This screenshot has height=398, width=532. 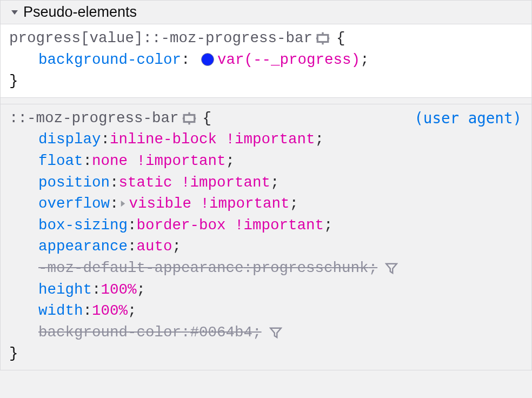 What do you see at coordinates (15, 12) in the screenshot?
I see `expand-twisty-icon` at bounding box center [15, 12].